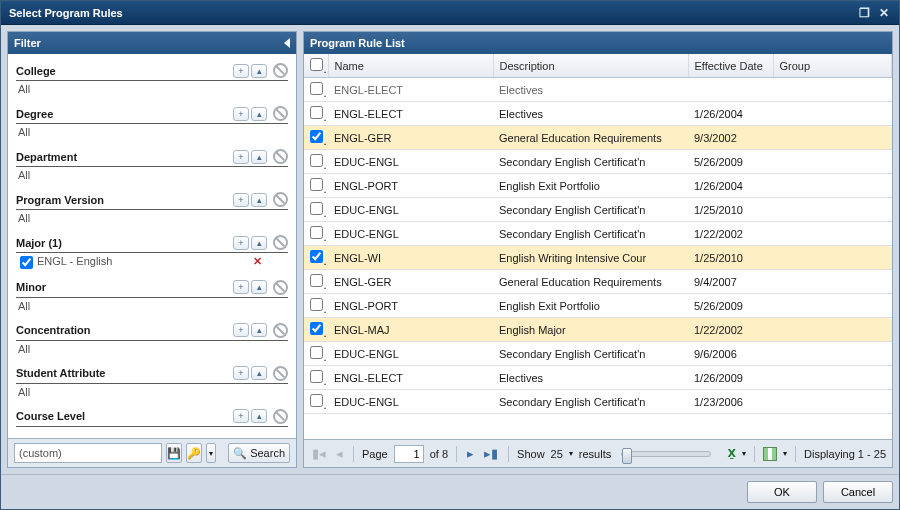  Describe the element at coordinates (88, 453) in the screenshot. I see `filter-preset-input` at that location.